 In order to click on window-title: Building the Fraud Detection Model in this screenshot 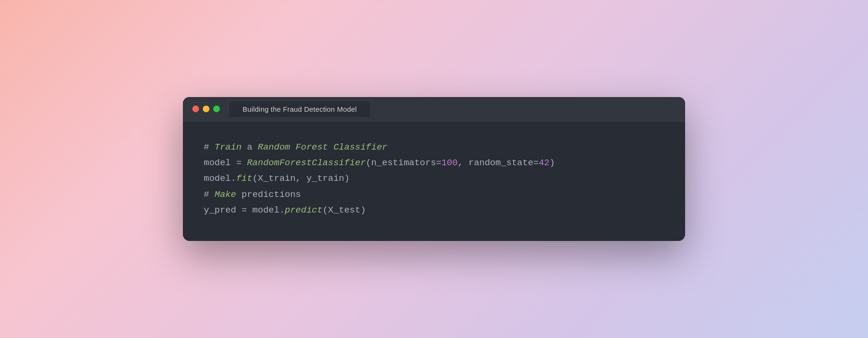, I will do `click(299, 109)`.